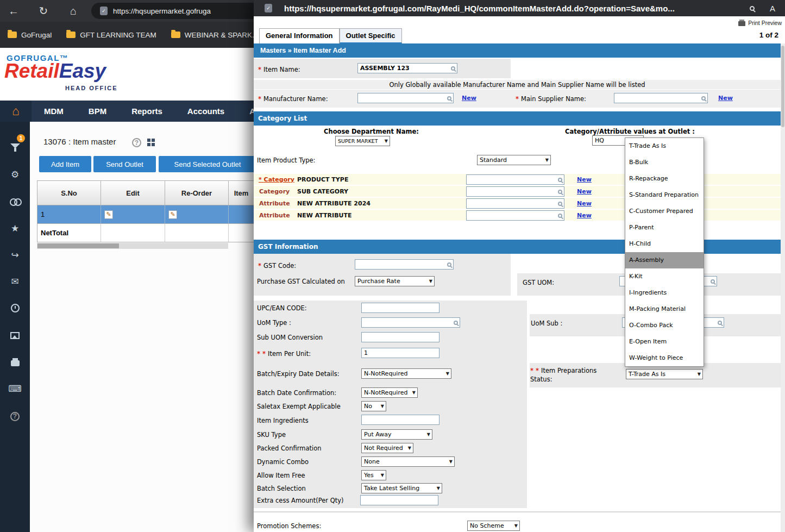 The width and height of the screenshot is (785, 532). I want to click on add-item-button: Add Item, so click(65, 164).